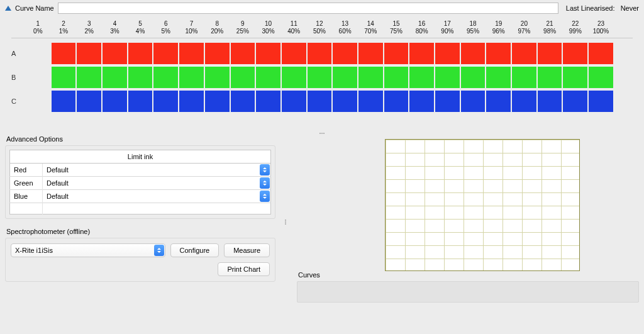 The image size is (644, 334). I want to click on curves-list, so click(468, 292).